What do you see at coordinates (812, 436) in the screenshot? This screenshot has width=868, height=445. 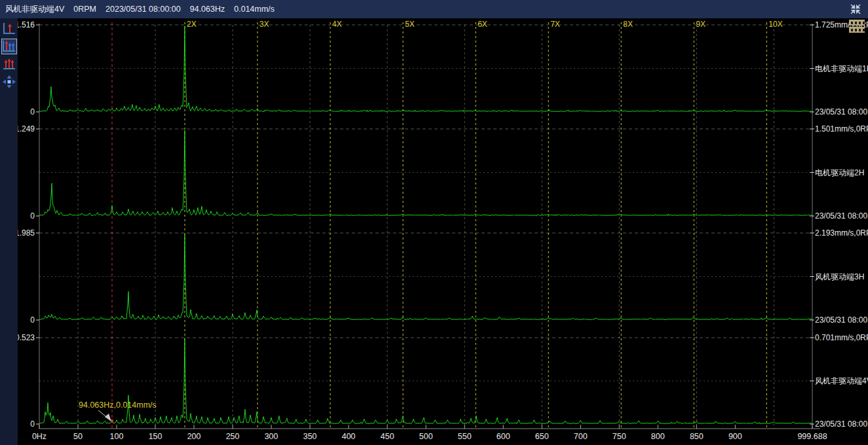 I see `x-axis-tick-label: 999.688` at bounding box center [812, 436].